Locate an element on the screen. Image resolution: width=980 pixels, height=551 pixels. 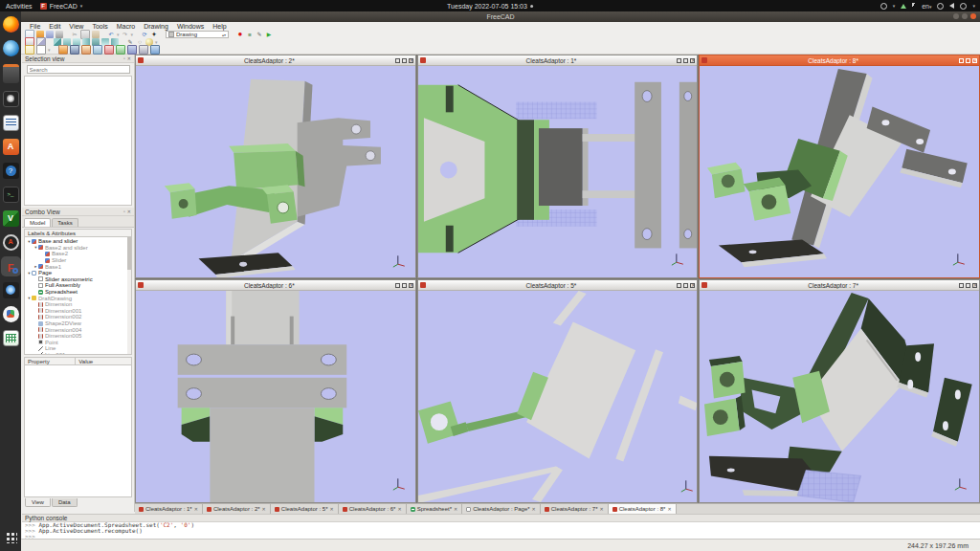
thunderbird-dock-icon is located at coordinates (11, 48).